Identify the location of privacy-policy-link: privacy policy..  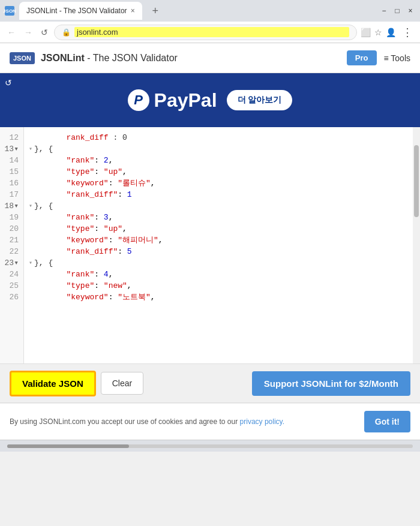
(262, 422).